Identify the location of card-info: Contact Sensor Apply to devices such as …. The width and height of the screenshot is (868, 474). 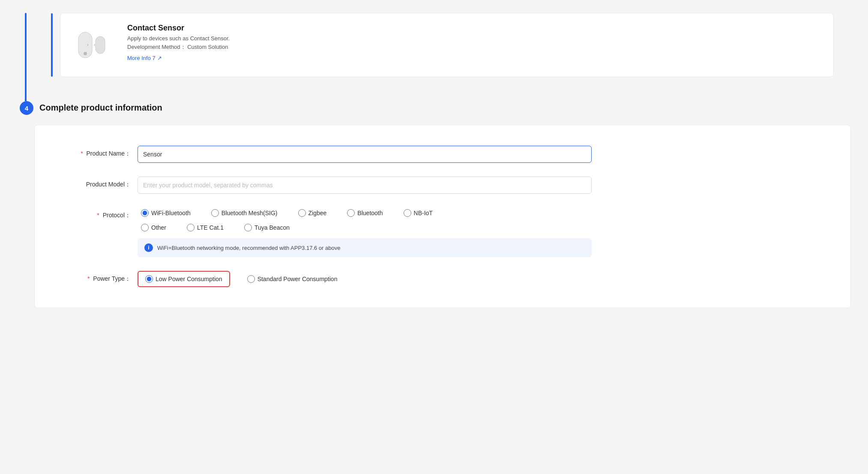
(473, 42).